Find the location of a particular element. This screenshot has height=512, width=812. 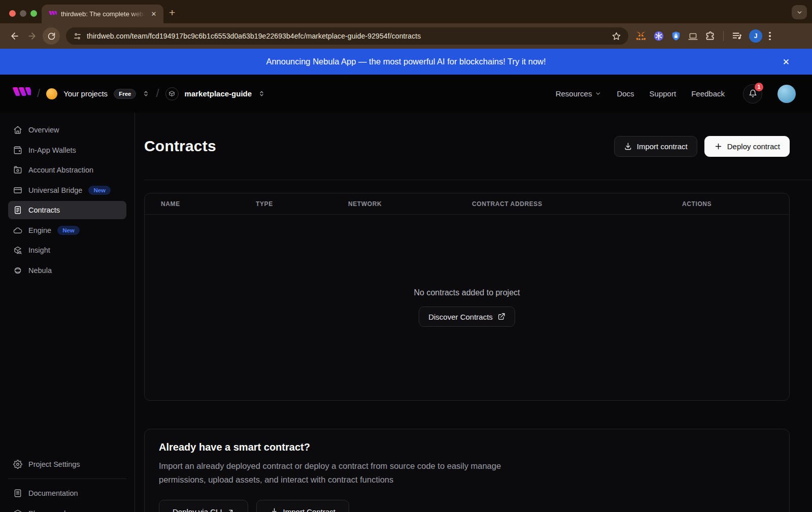

purple-extension-icon is located at coordinates (659, 36).